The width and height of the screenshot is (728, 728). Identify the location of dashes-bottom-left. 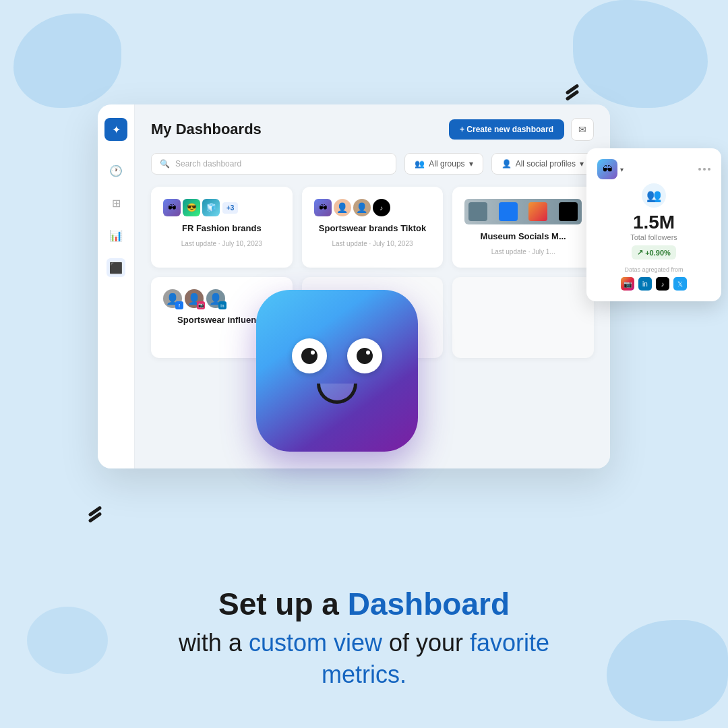
(95, 514).